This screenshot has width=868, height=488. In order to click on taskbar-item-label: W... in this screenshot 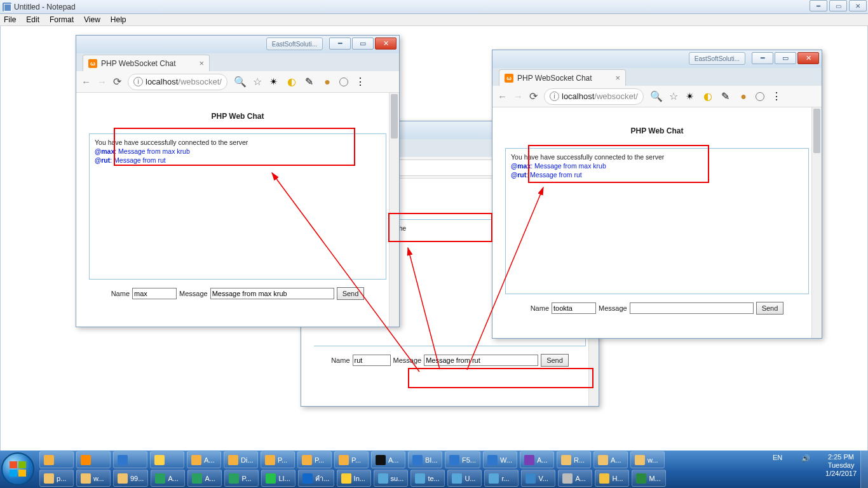, I will do `click(506, 460)`.